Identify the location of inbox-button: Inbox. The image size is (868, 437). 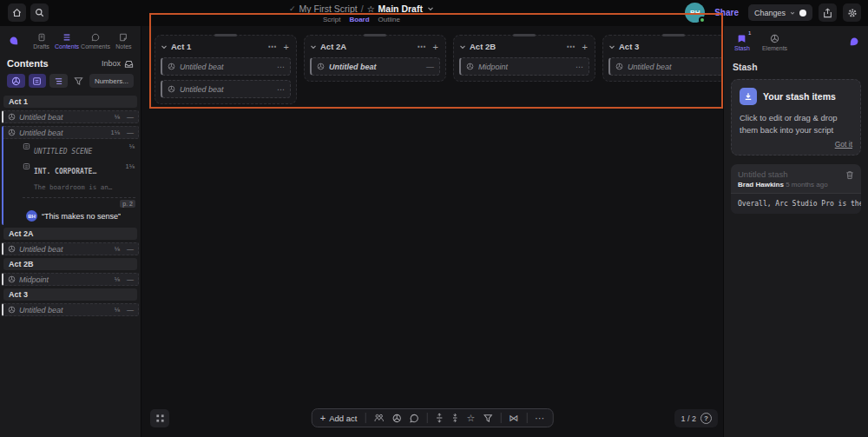
(118, 64).